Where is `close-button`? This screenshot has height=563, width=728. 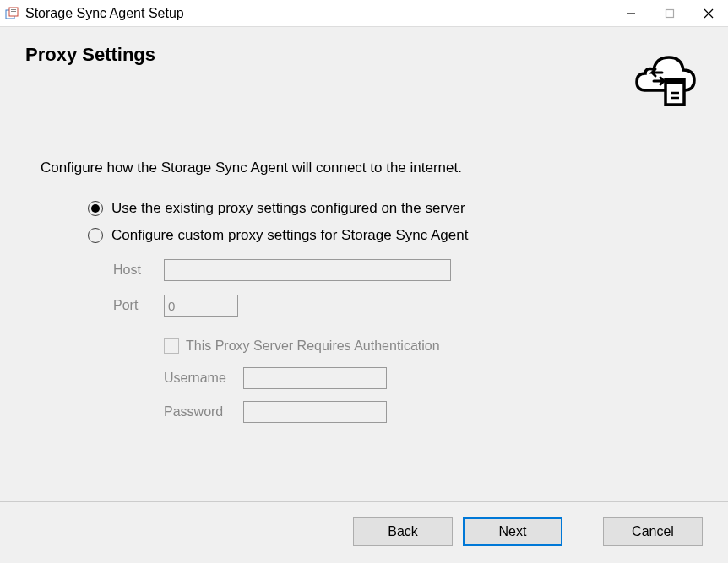 close-button is located at coordinates (709, 14).